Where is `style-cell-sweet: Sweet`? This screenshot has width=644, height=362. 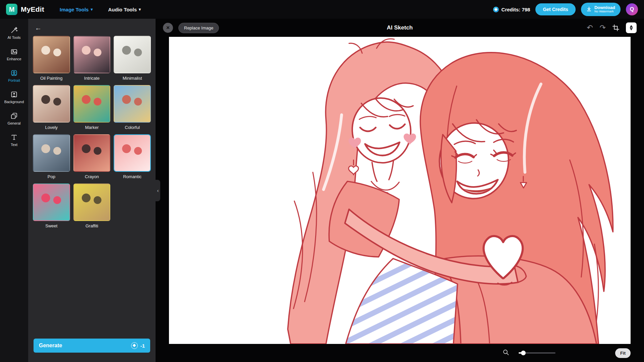
style-cell-sweet: Sweet is located at coordinates (52, 208).